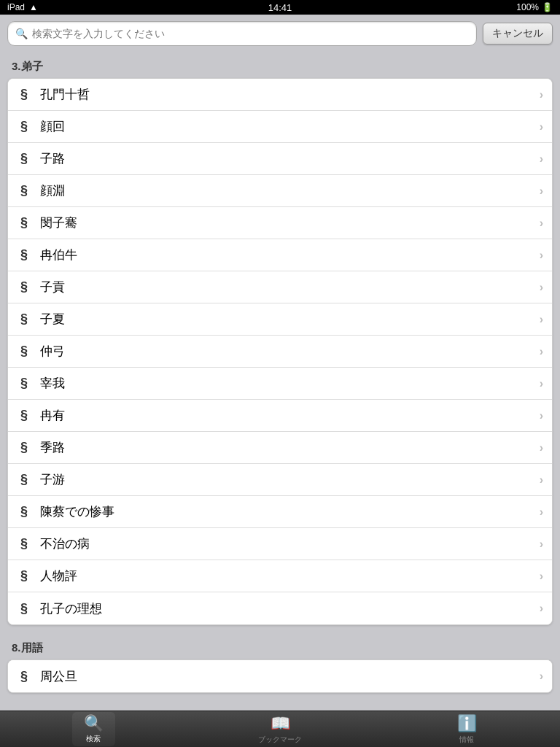  I want to click on tab-search: 🔍 検索, so click(93, 728).